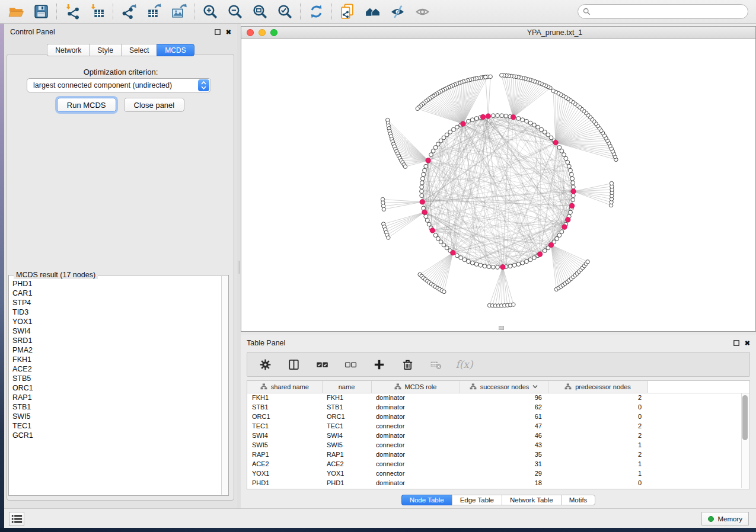 The width and height of the screenshot is (756, 532). What do you see at coordinates (178, 12) in the screenshot?
I see `export-image-button` at bounding box center [178, 12].